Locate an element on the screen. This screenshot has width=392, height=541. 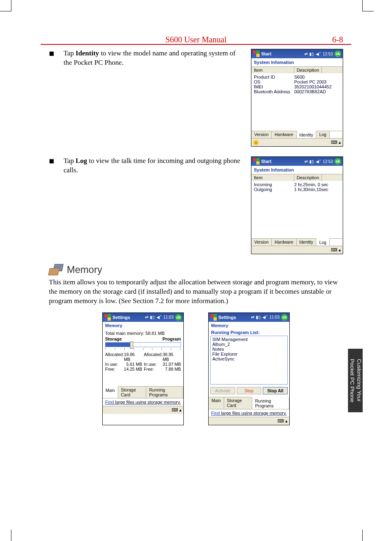
step-log: ◼ Tap Log to view the talk time for inco… is located at coordinates (145, 205).